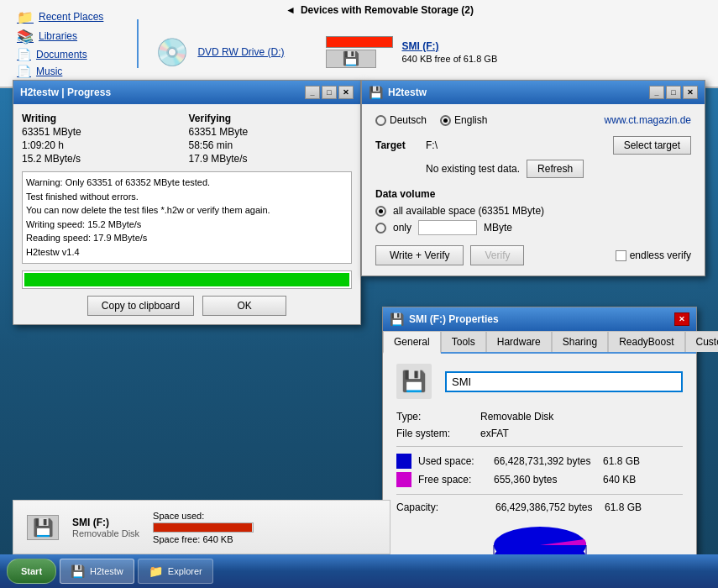 The height and width of the screenshot is (588, 718). I want to click on all-space-label: all available space (63351 MByte), so click(469, 211).